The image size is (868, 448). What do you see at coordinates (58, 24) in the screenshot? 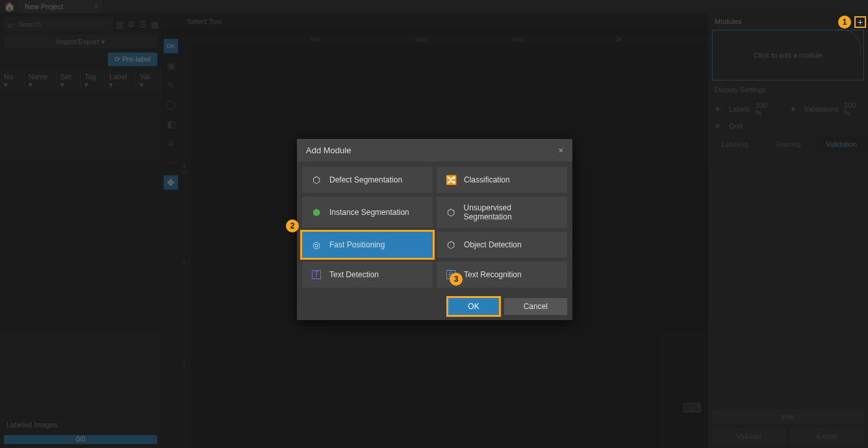
I see `search-input` at bounding box center [58, 24].